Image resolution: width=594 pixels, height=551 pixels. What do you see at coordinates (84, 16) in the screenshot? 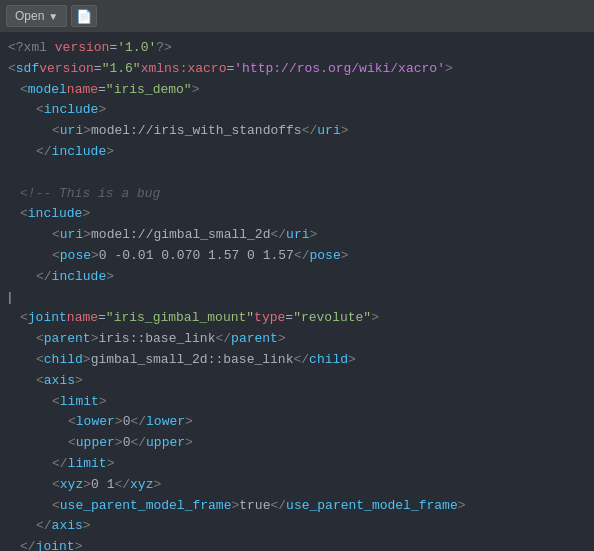
I see `file-icon-button: 📄` at bounding box center [84, 16].